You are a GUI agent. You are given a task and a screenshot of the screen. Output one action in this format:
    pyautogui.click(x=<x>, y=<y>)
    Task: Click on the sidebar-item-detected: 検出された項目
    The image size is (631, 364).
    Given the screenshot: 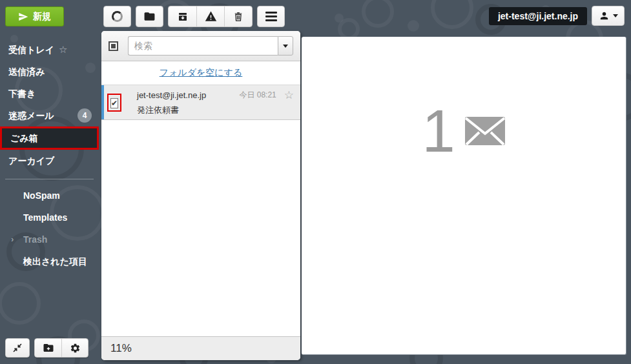 What is the action you would take?
    pyautogui.click(x=50, y=261)
    